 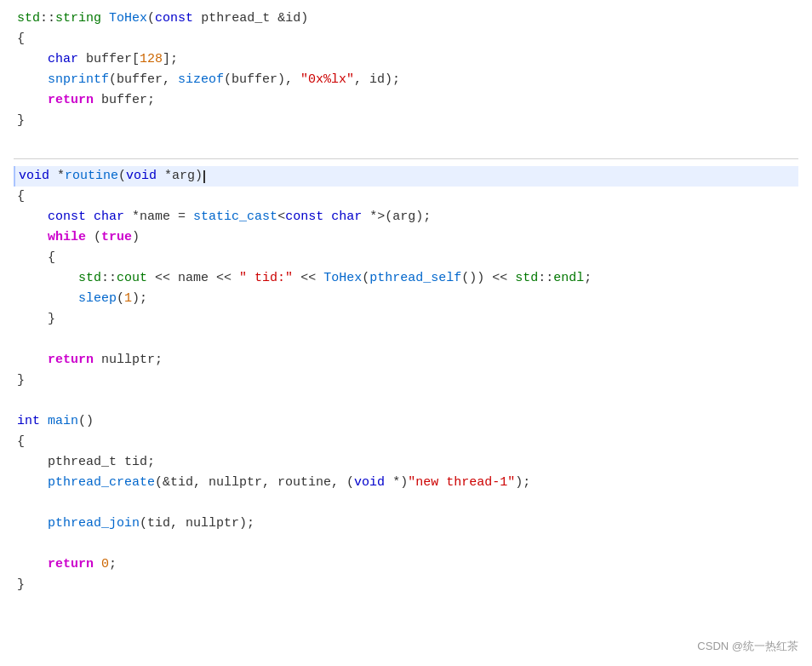 What do you see at coordinates (406, 524) in the screenshot?
I see `code-line-25: pthread_join(tid, nullptr);` at bounding box center [406, 524].